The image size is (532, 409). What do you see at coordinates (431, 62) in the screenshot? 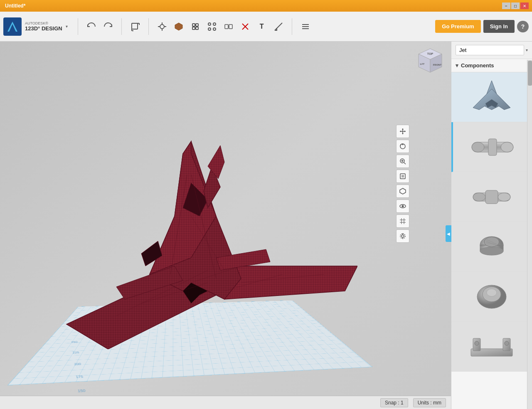
I see `view-cube: TOP LFT FRONT` at bounding box center [431, 62].